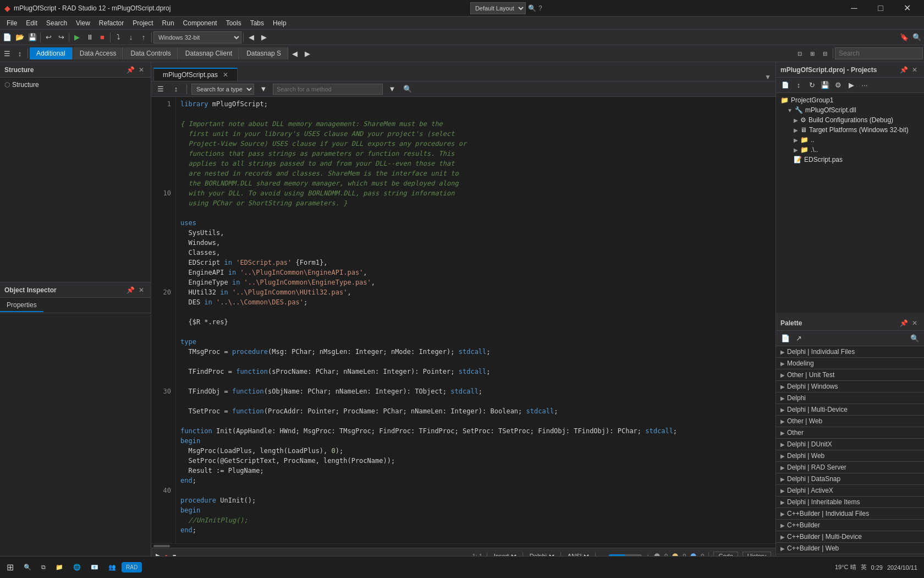  What do you see at coordinates (854, 8) in the screenshot?
I see `minimize-button: ─` at bounding box center [854, 8].